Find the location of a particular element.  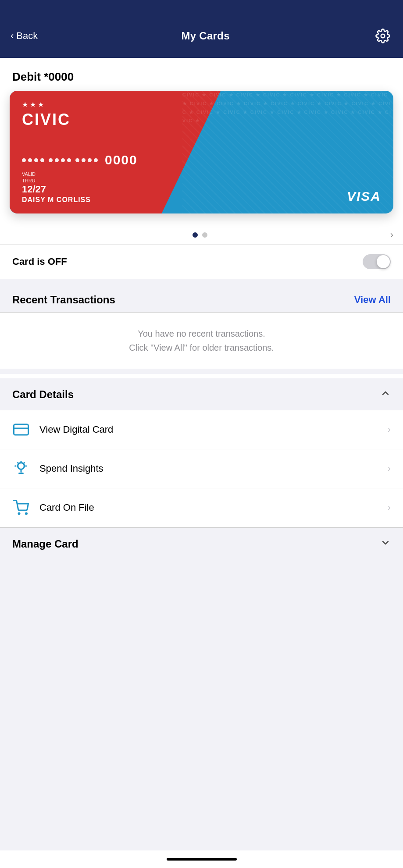

page-title: My Cards is located at coordinates (205, 36).